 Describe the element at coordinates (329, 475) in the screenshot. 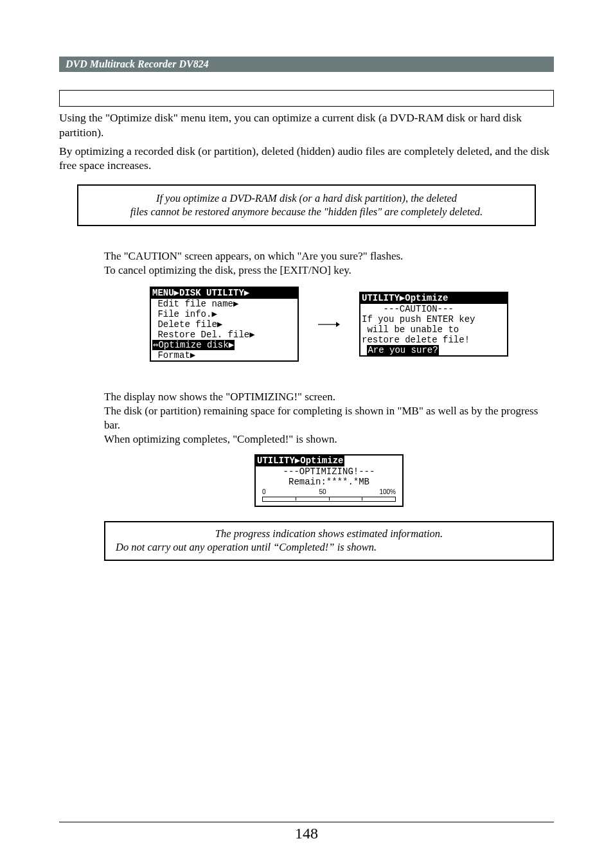

I see `step-optimizing-screen: The display now shows the "OPTIMIZING!" …` at that location.